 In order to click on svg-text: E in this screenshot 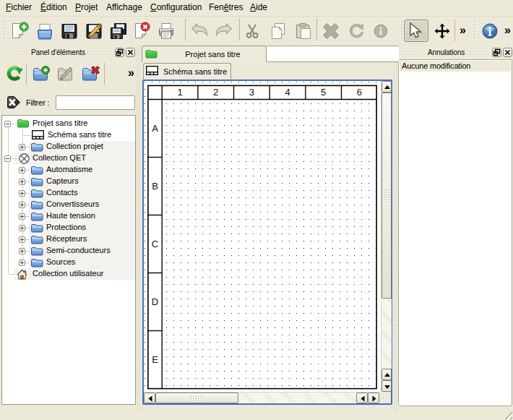, I will do `click(155, 360)`.